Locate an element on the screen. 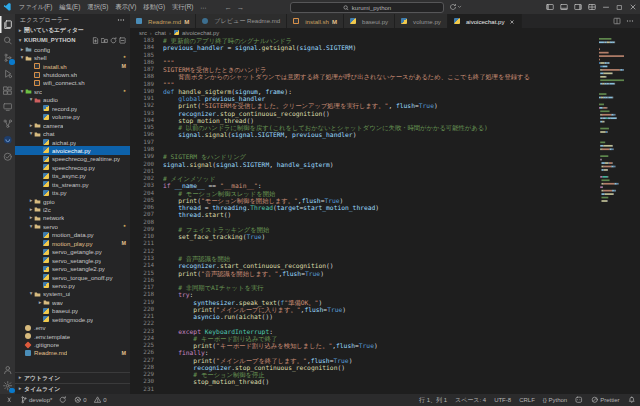 The width and height of the screenshot is (640, 406). tree-item-chat: ▾chat is located at coordinates (72, 133).